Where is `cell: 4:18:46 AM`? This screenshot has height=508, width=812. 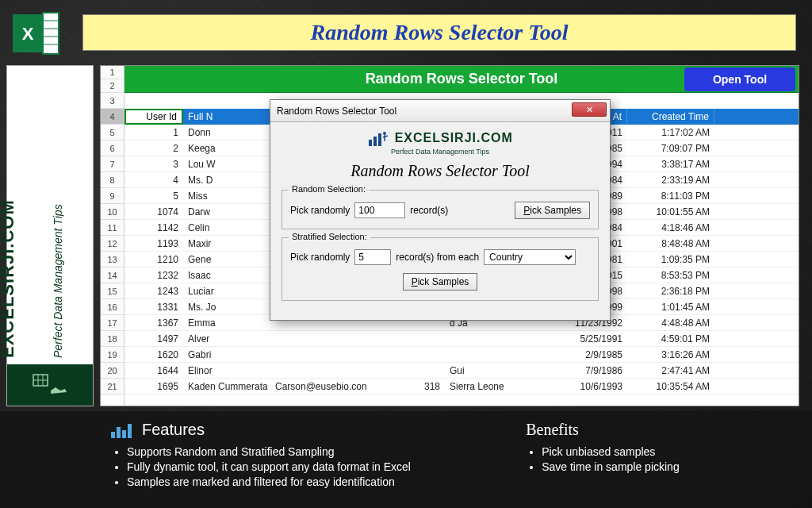 cell: 4:18:46 AM is located at coordinates (671, 227).